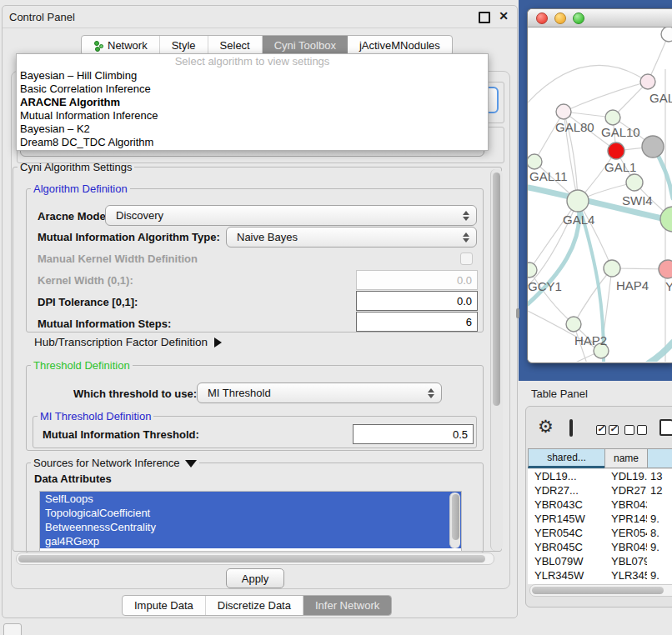 The image size is (672, 635). What do you see at coordinates (484, 18) in the screenshot?
I see `float-window-icon` at bounding box center [484, 18].